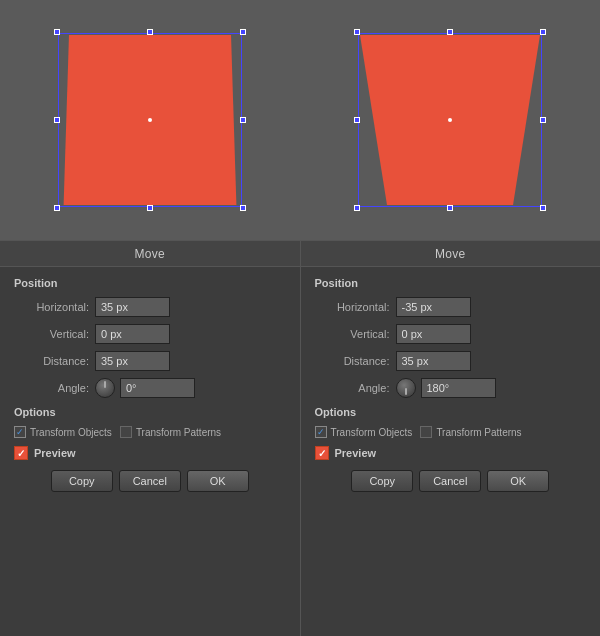  I want to click on left-panel-title: Move, so click(150, 254).